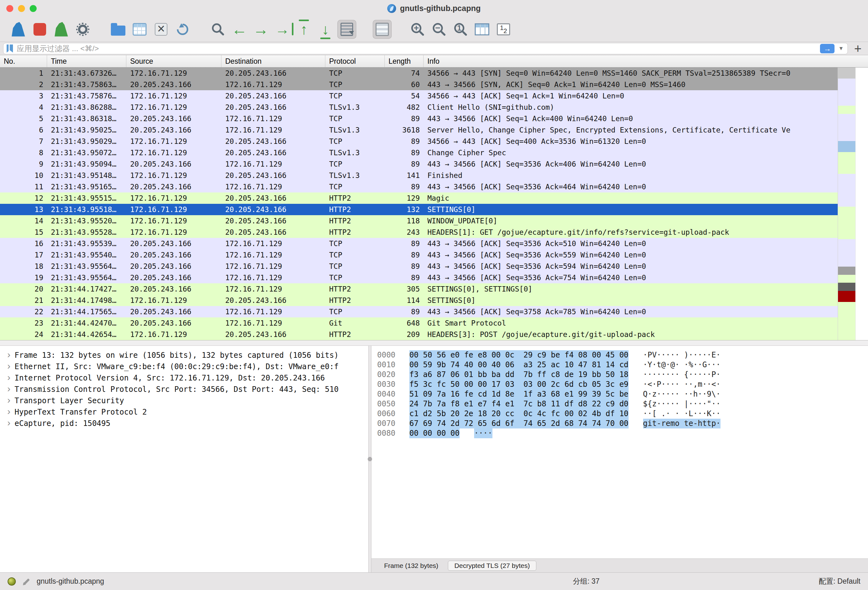  I want to click on column-header-time: Time, so click(87, 61).